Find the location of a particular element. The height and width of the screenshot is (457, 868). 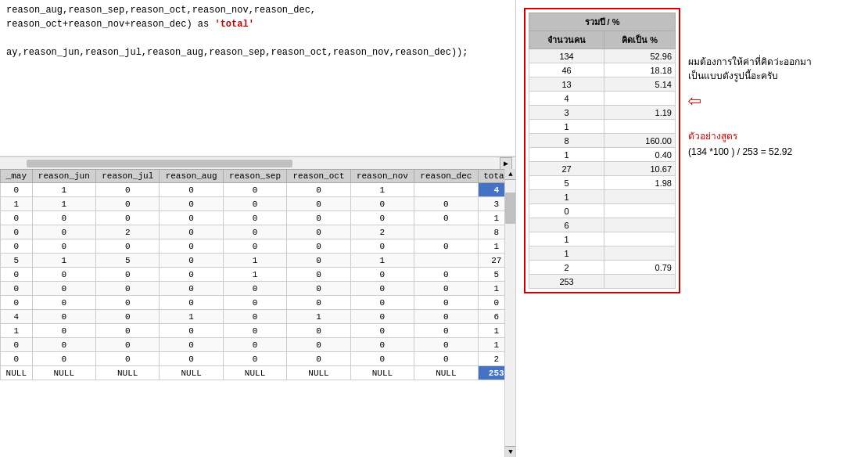

scroll-up-arrow: ▲ is located at coordinates (510, 175).